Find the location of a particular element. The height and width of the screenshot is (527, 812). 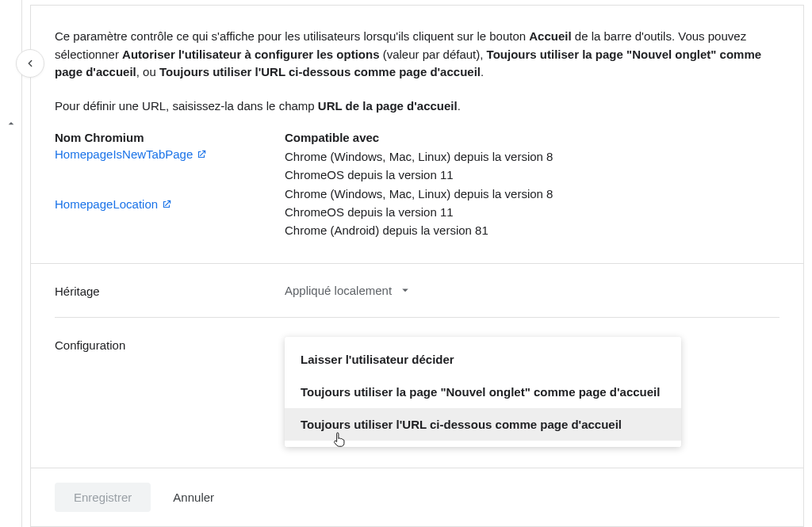

config-option-new-tab-page: Toujours utiliser la page "Nouvel onglet… is located at coordinates (483, 391).